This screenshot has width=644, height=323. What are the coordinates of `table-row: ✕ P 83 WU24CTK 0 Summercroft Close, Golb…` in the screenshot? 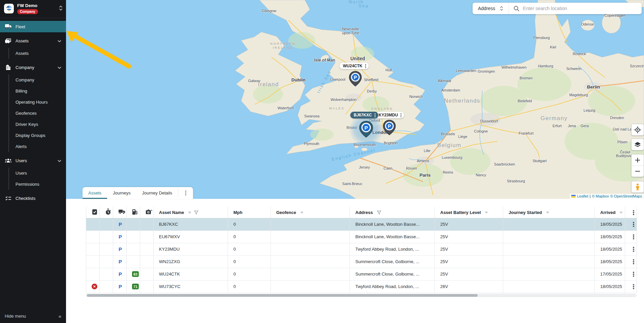 It's located at (362, 274).